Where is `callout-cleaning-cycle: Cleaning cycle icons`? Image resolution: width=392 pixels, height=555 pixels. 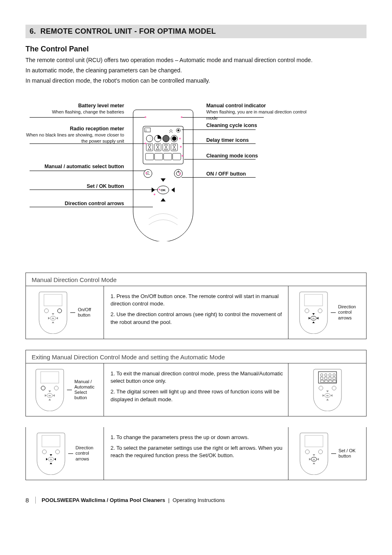 callout-cleaning-cycle: Cleaning cycle icons is located at coordinates (247, 125).